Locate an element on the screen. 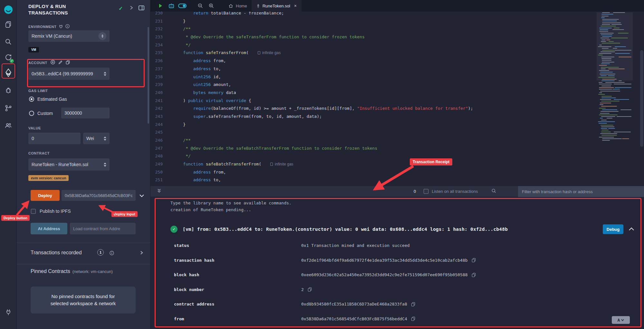 The image size is (644, 329). receipt-value: 0xee6093d236c02a52a450ea73952d3dd942c9e2… is located at coordinates (385, 275).